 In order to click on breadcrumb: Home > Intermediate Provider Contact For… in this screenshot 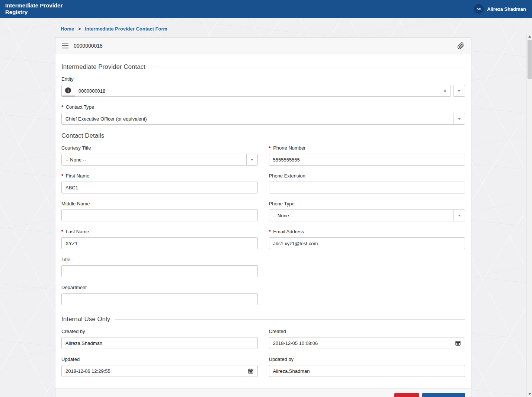, I will do `click(296, 29)`.